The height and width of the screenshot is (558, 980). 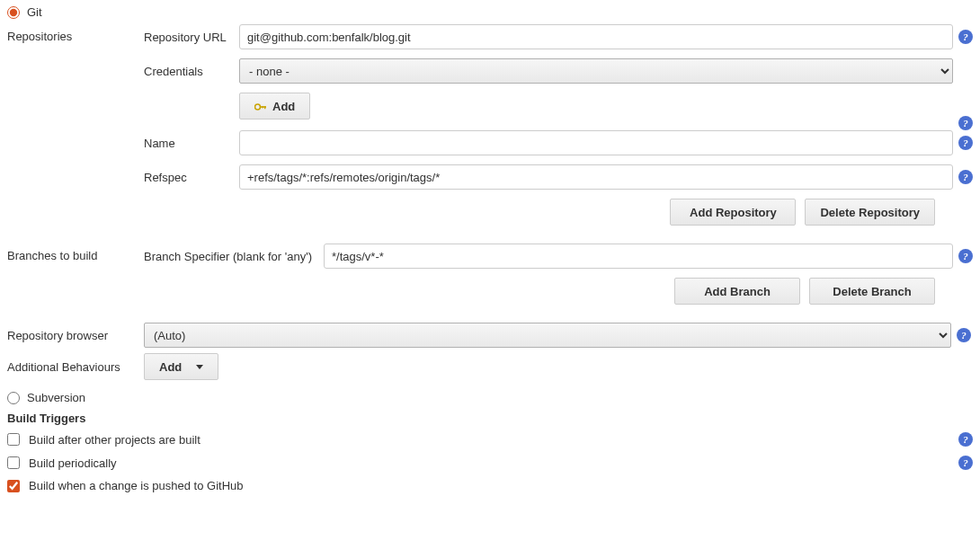 What do you see at coordinates (182, 367) in the screenshot?
I see `add-behaviour-button: Add` at bounding box center [182, 367].